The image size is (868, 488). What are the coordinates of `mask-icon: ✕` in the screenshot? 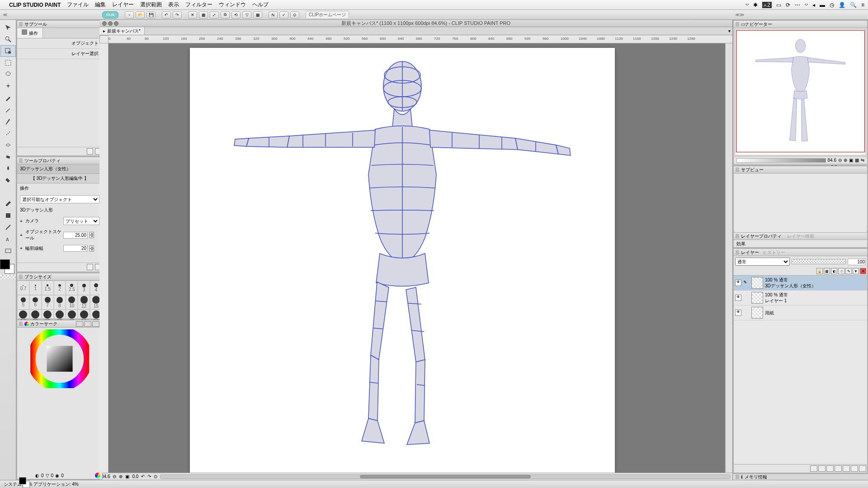 It's located at (863, 271).